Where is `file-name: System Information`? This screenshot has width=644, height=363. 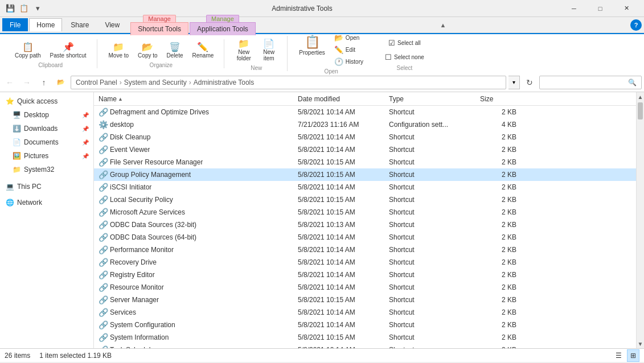 file-name: System Information is located at coordinates (139, 337).